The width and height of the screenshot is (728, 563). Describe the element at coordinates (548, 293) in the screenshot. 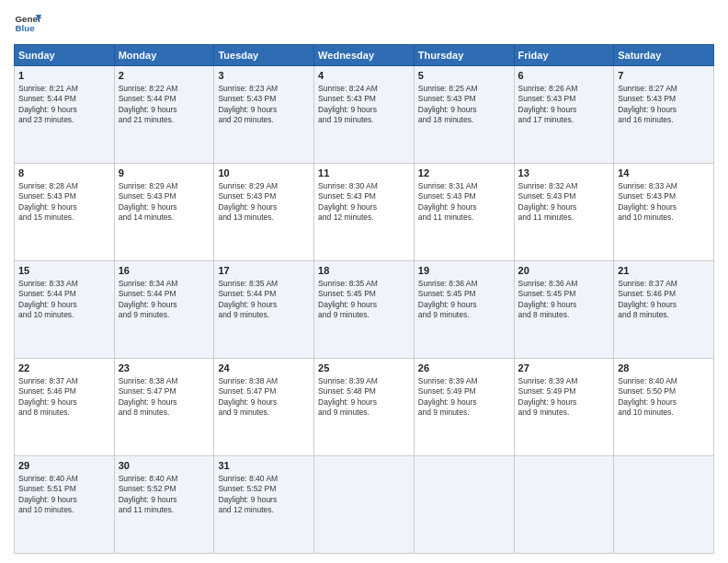

I see `sunset-text: Sunset: 5:45 PM` at that location.